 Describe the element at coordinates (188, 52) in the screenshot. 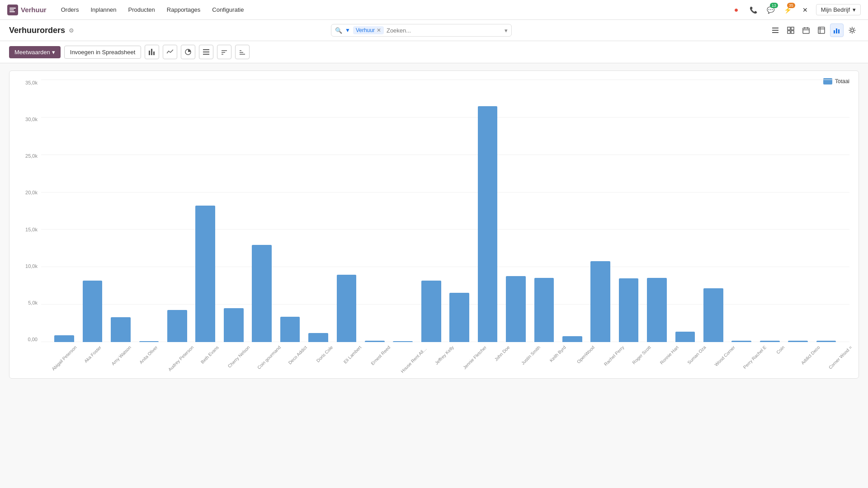

I see `pie-chart-type-btn` at that location.